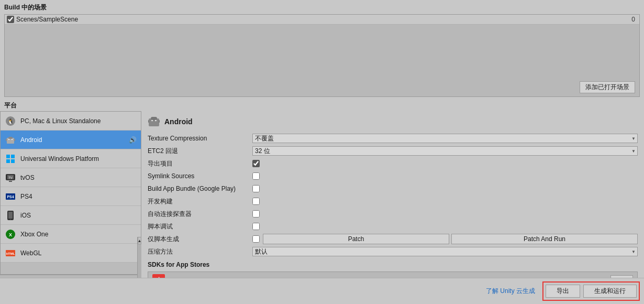  Describe the element at coordinates (393, 164) in the screenshot. I see `settings-row-export: 导出项目` at that location.